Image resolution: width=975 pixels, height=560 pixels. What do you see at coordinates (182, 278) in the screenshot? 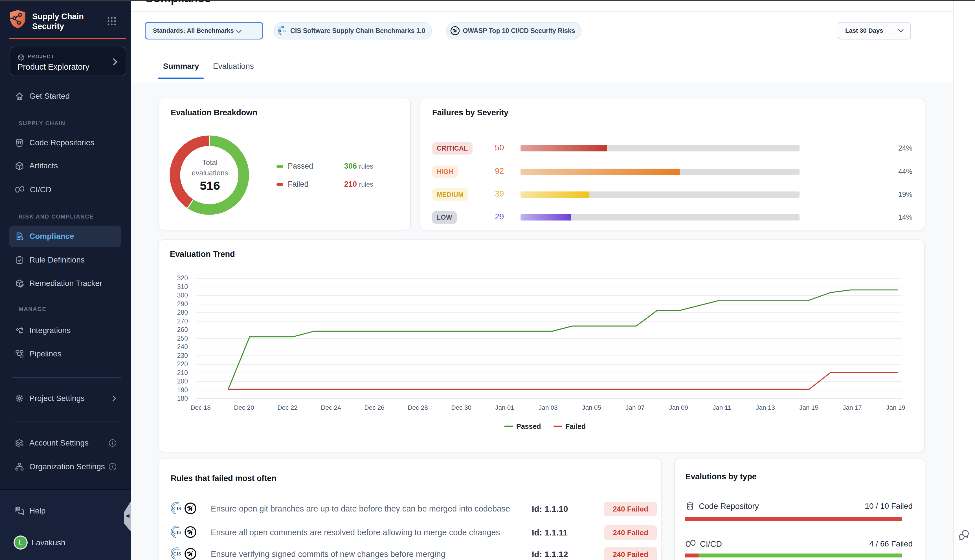
I see `svg-text: 320` at bounding box center [182, 278].